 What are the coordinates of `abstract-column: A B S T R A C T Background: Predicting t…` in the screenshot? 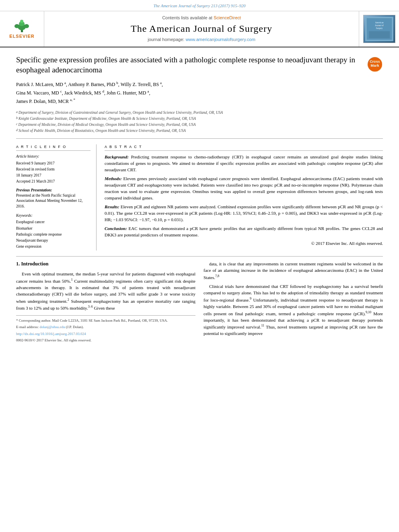 It's located at (244, 197).